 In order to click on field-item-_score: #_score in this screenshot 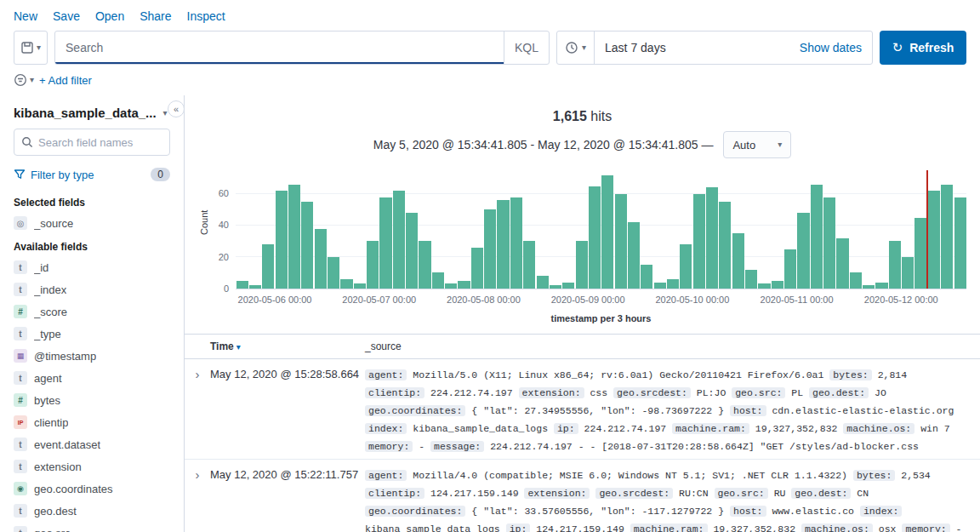, I will do `click(92, 312)`.